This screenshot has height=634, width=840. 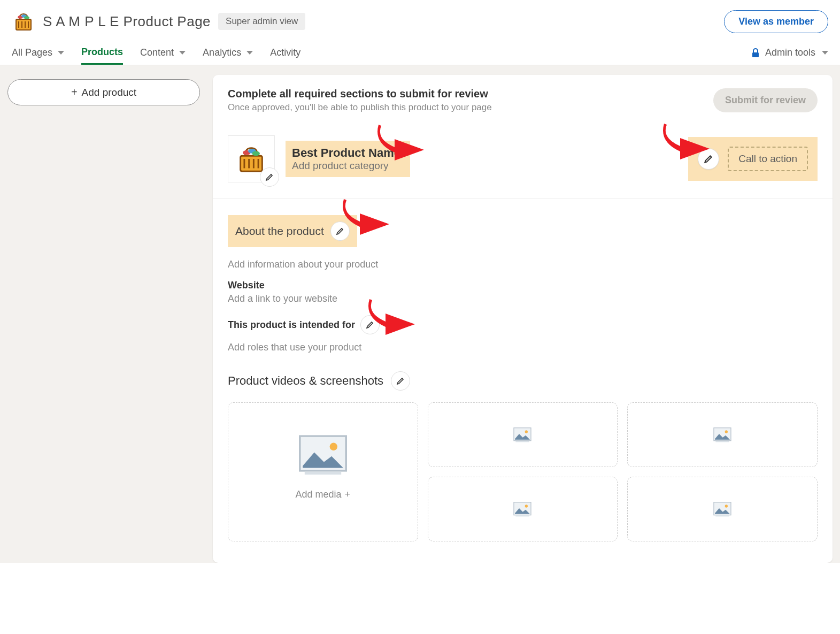 I want to click on media-title-row: Product videos & screenshots, so click(x=523, y=381).